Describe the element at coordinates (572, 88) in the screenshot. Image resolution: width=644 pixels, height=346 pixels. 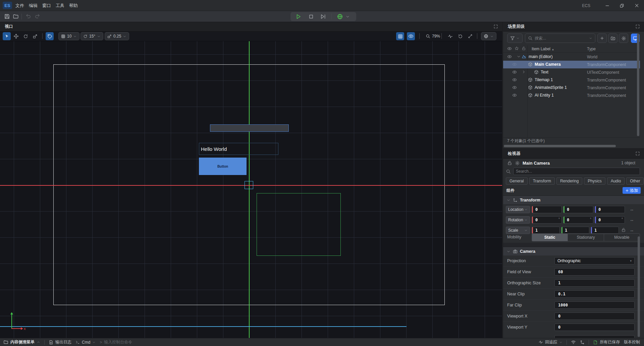
I see `table-row: AnimatedSprite 1 TransformComponent` at that location.